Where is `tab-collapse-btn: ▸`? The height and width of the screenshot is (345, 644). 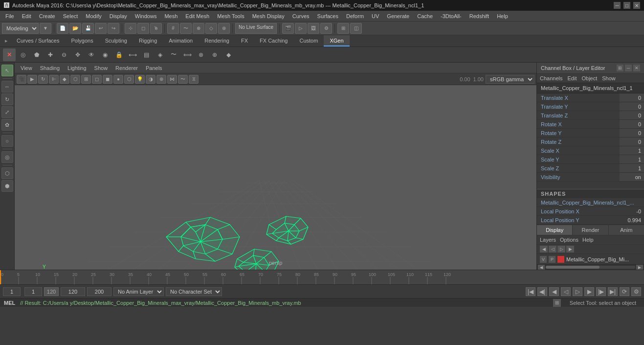
tab-collapse-btn: ▸ is located at coordinates (6, 41).